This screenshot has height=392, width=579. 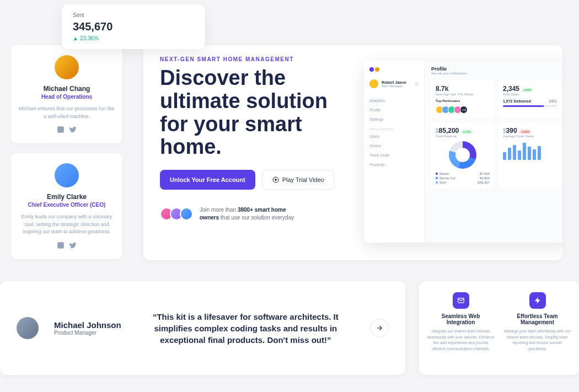 I want to click on team-card: Michael Chang Head of Operations Michael…, so click(x=67, y=94).